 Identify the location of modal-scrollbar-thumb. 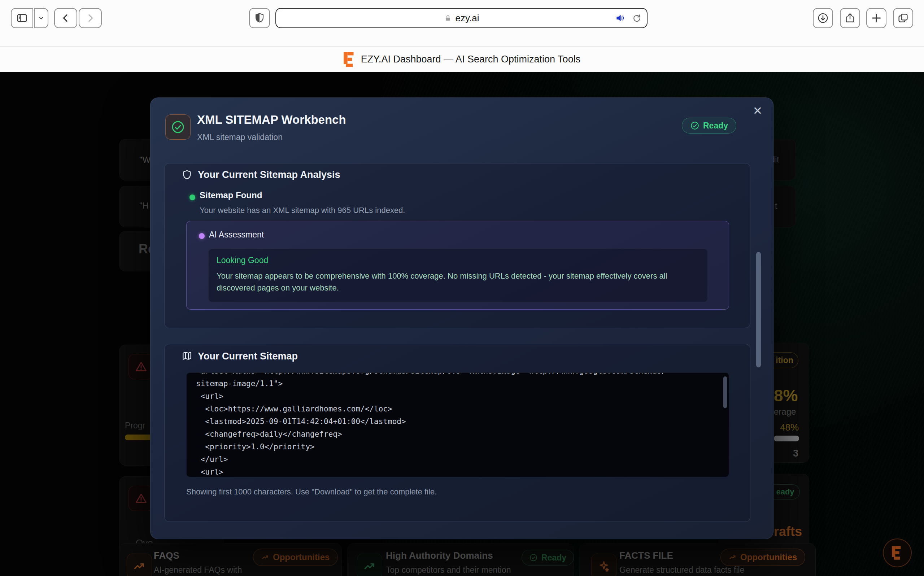
(759, 309).